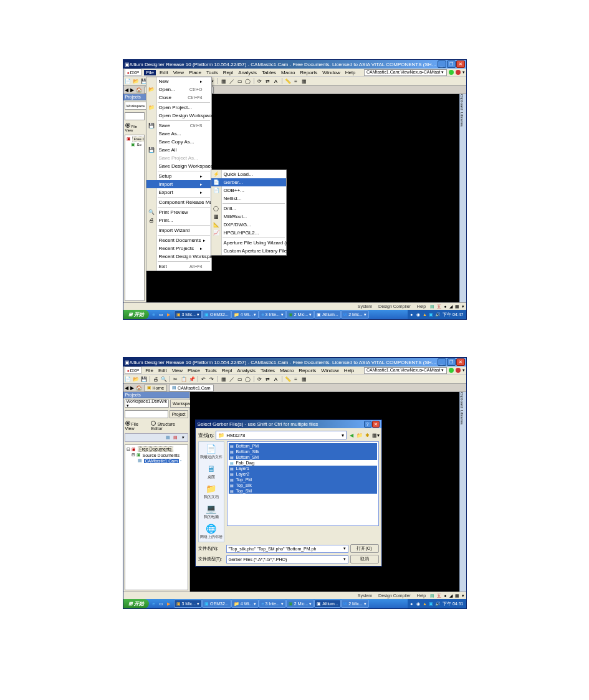 This screenshot has width=589, height=700. I want to click on new-icon: 📄, so click(128, 379).